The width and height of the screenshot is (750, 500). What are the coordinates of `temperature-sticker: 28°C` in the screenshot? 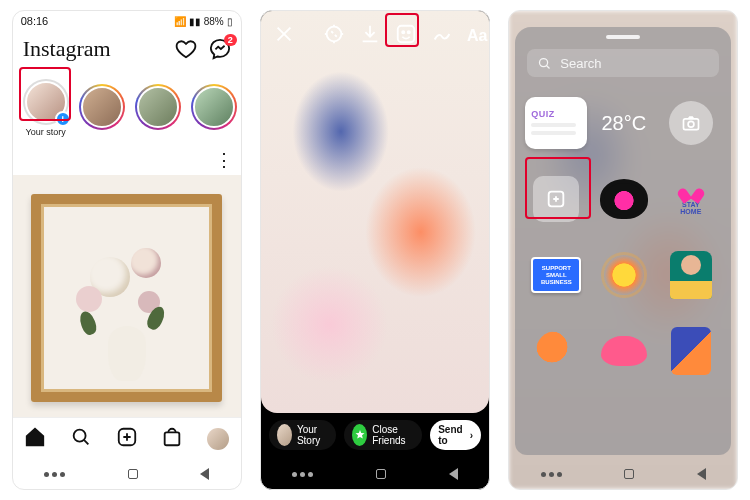 It's located at (624, 123).